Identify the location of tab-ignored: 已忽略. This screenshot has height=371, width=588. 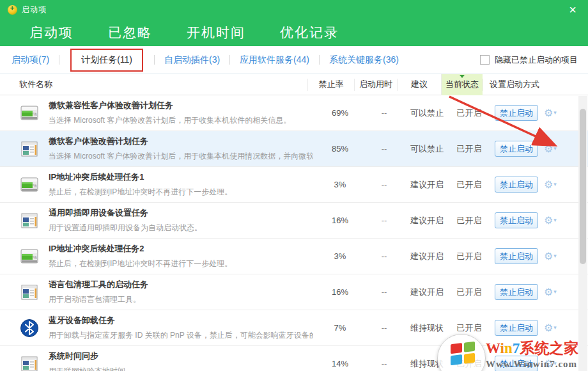
(130, 33).